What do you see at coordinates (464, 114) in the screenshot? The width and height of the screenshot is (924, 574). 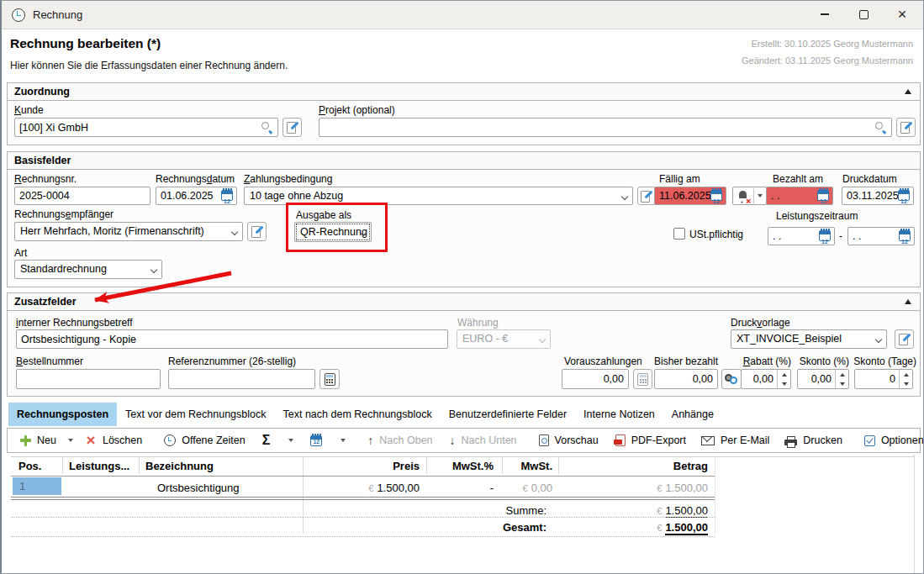 I see `section-zuordnung: Zuordnung Kunde Projekt (optional)` at bounding box center [464, 114].